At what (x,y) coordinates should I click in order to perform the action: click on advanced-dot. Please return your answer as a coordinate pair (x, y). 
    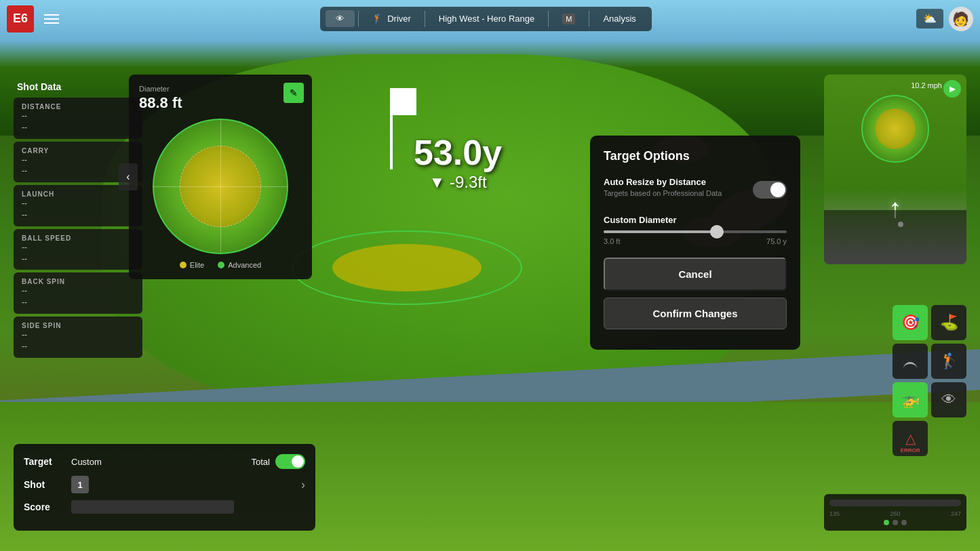
    Looking at the image, I should click on (221, 265).